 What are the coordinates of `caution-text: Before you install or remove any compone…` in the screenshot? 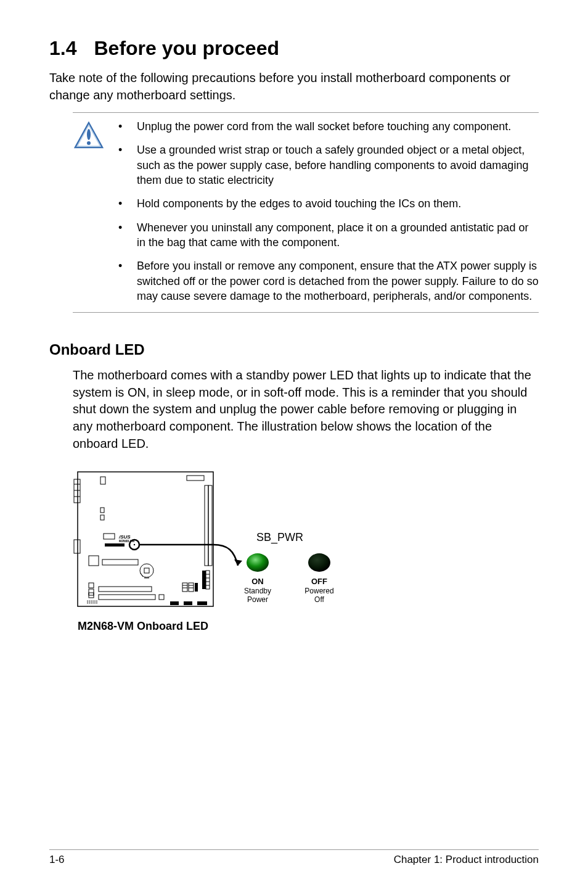 It's located at (338, 281).